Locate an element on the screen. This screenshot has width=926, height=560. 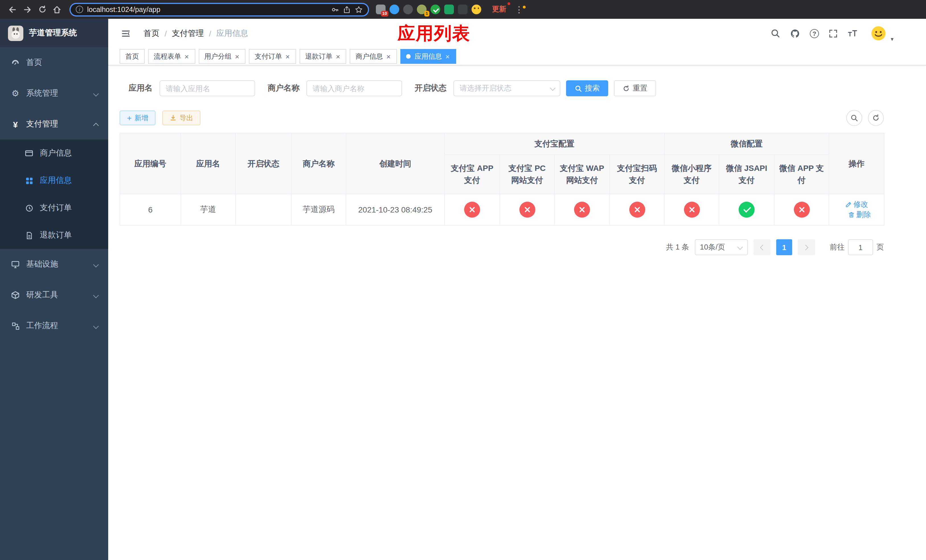
collapse-sidebar-icon is located at coordinates (126, 33).